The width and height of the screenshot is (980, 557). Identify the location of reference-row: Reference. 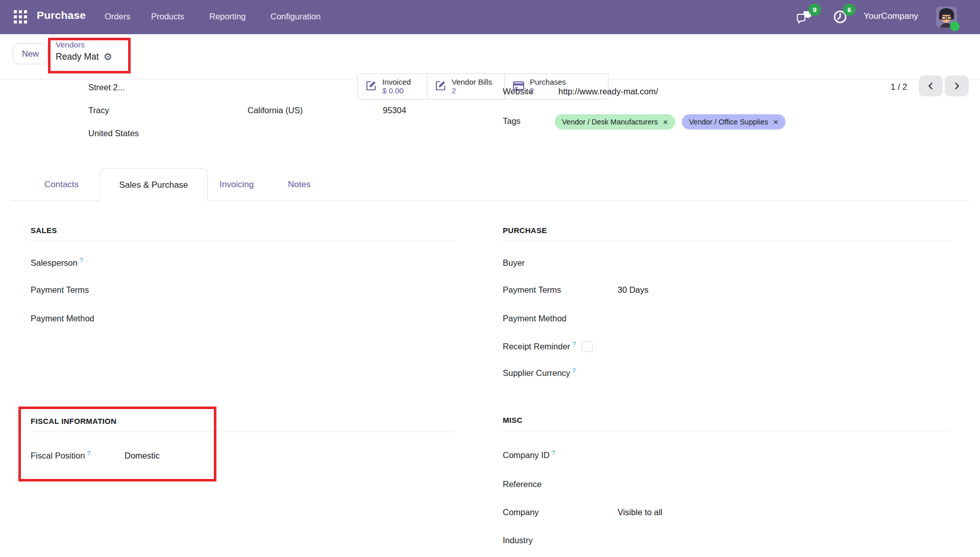
(522, 485).